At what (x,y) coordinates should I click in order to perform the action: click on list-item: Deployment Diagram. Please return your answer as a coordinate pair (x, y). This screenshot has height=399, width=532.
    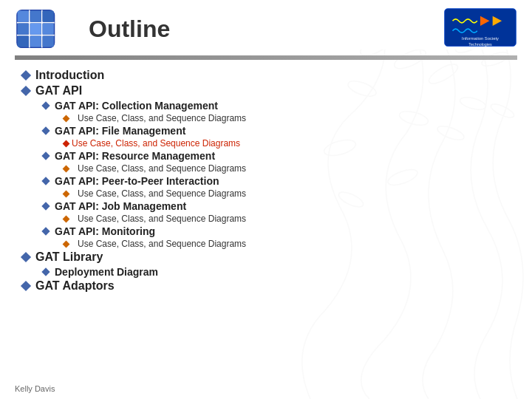
    Looking at the image, I should click on (266, 272).